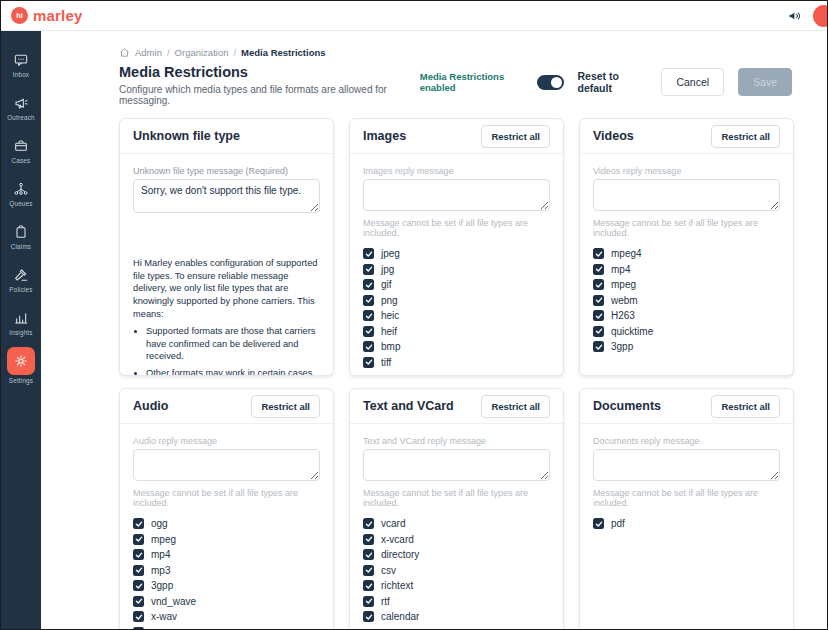 This screenshot has width=828, height=630. Describe the element at coordinates (765, 82) in the screenshot. I see `save-button: Save` at that location.